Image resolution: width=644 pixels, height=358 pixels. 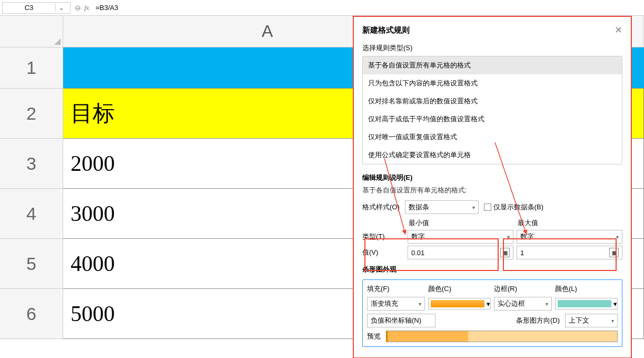 What do you see at coordinates (492, 239) in the screenshot?
I see `min-max-grid: 最小值 最大值 类型(T) 数字▾ 数字▾ 值(V) 0.01▦ 1▦` at bounding box center [492, 239].